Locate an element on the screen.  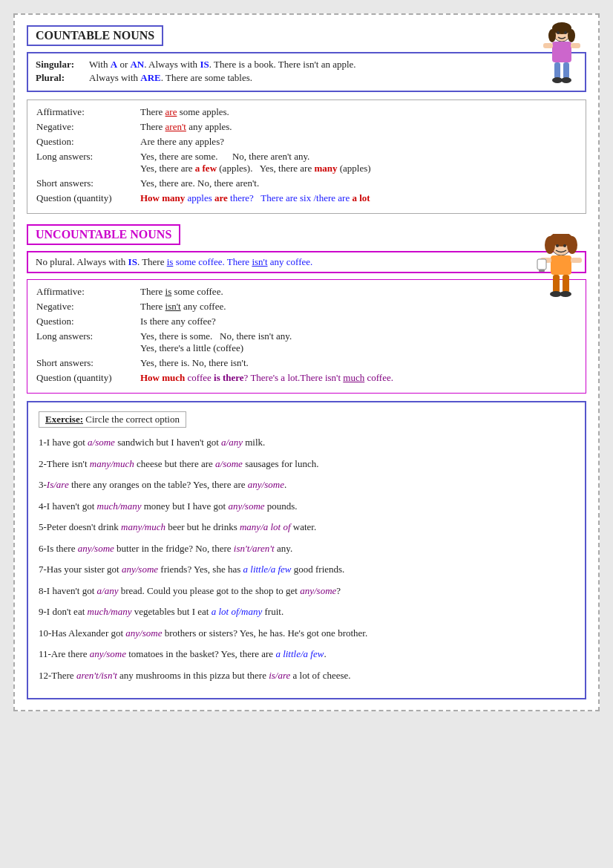
option-4b: any/some is located at coordinates (246, 506).